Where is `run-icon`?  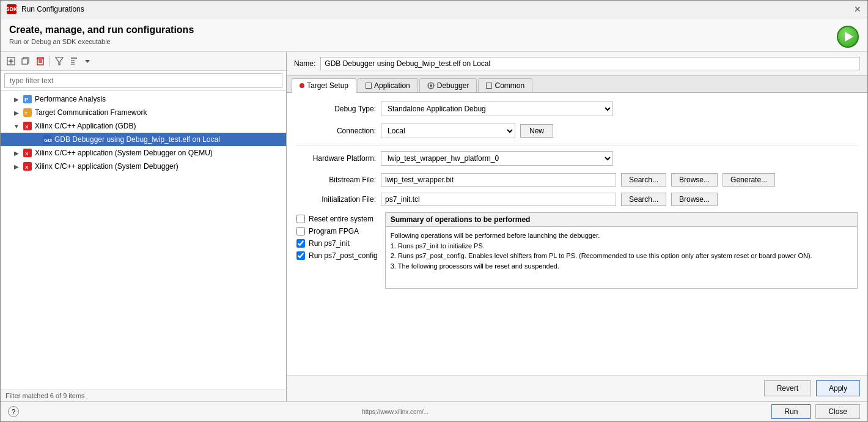
run-icon is located at coordinates (849, 37).